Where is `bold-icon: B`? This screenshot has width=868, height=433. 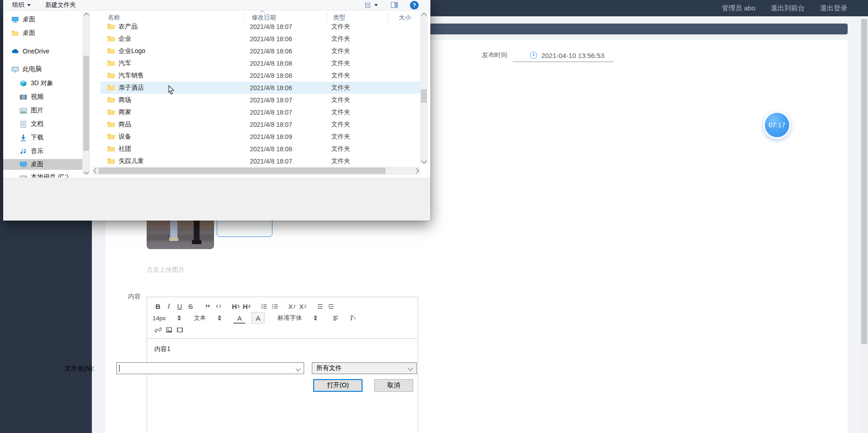
bold-icon: B is located at coordinates (158, 306).